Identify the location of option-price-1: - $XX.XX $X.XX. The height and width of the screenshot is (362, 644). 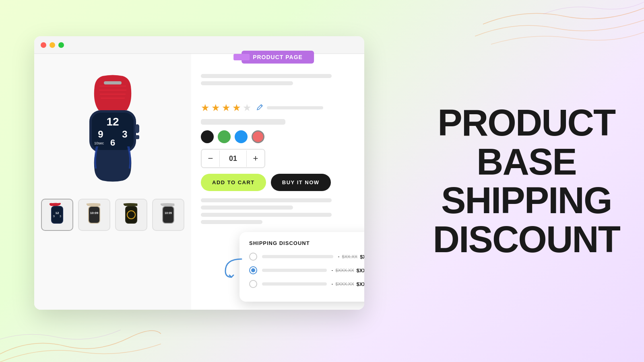
(351, 257).